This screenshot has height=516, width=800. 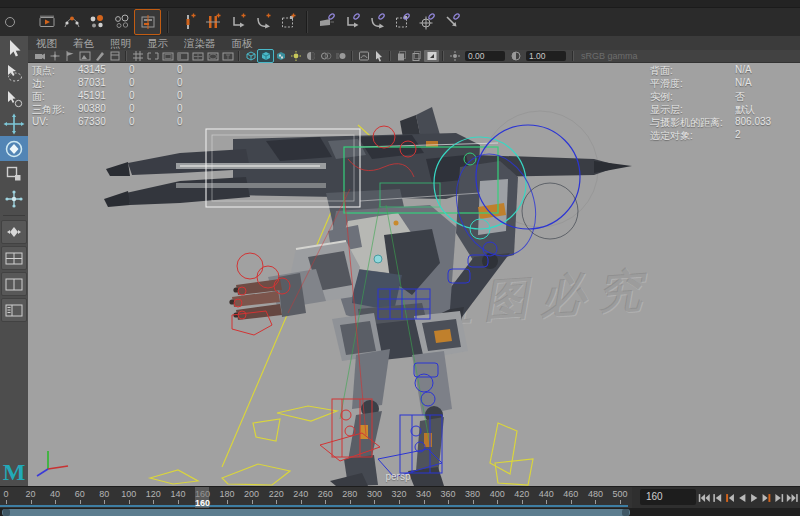 What do you see at coordinates (414, 122) in the screenshot?
I see `hud-row: 与摄影机的距离:806.033` at bounding box center [414, 122].